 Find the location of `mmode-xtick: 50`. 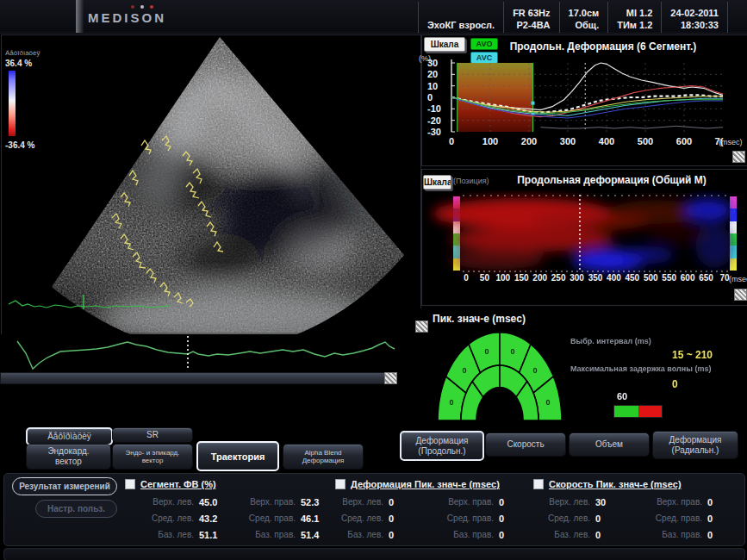

mmode-xtick: 50 is located at coordinates (484, 277).